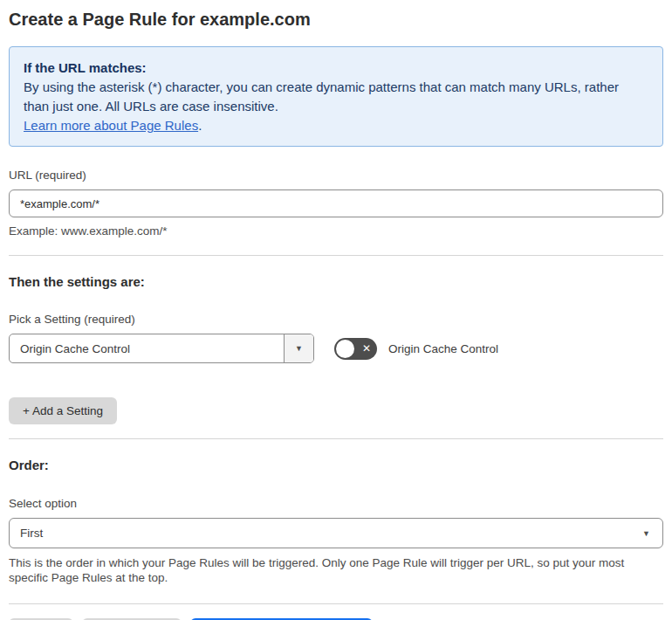 This screenshot has width=672, height=620. What do you see at coordinates (336, 533) in the screenshot?
I see `order-select: First ▼` at bounding box center [336, 533].